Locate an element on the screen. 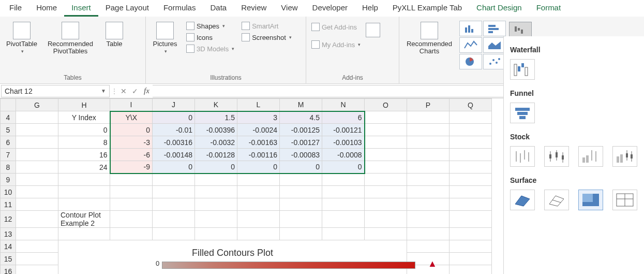 The image size is (644, 274). cell-H7: 16 is located at coordinates (84, 155).